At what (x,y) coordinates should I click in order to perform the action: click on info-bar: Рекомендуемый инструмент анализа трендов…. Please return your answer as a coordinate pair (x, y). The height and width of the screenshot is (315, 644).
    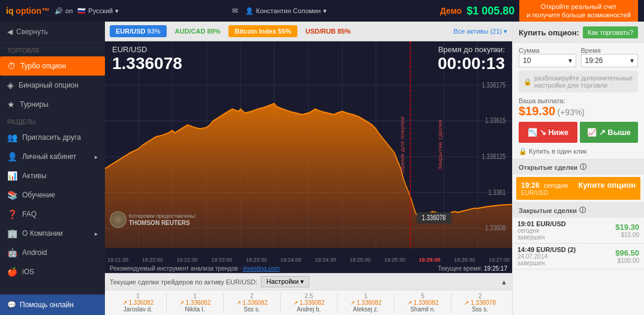
    Looking at the image, I should click on (308, 269).